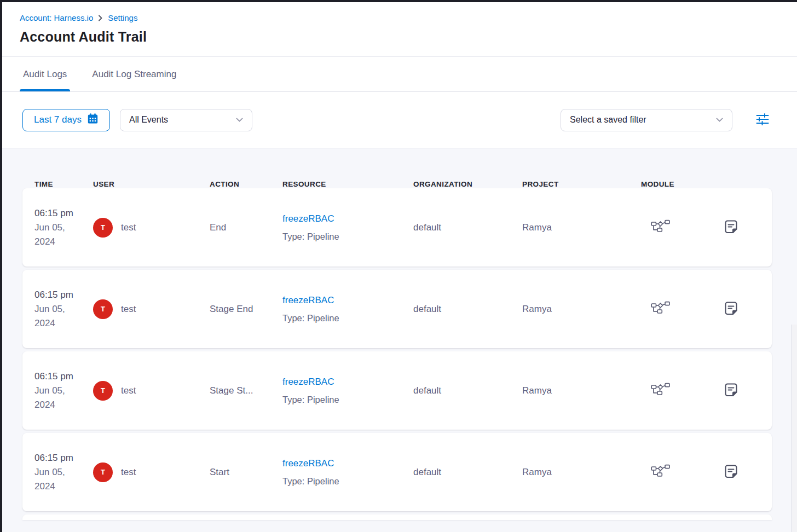  I want to click on column-header-module: MODULE, so click(679, 184).